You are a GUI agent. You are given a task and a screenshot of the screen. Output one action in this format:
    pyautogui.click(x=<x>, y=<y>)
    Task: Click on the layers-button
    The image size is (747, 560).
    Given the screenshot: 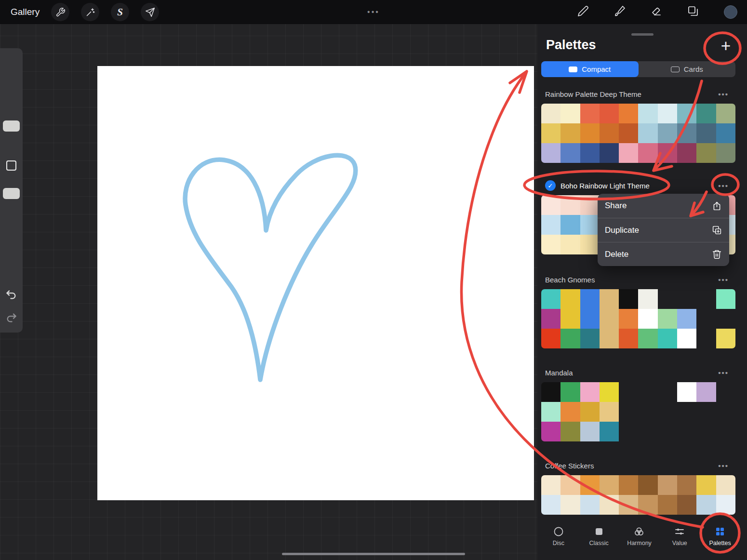 What is the action you would take?
    pyautogui.click(x=693, y=12)
    